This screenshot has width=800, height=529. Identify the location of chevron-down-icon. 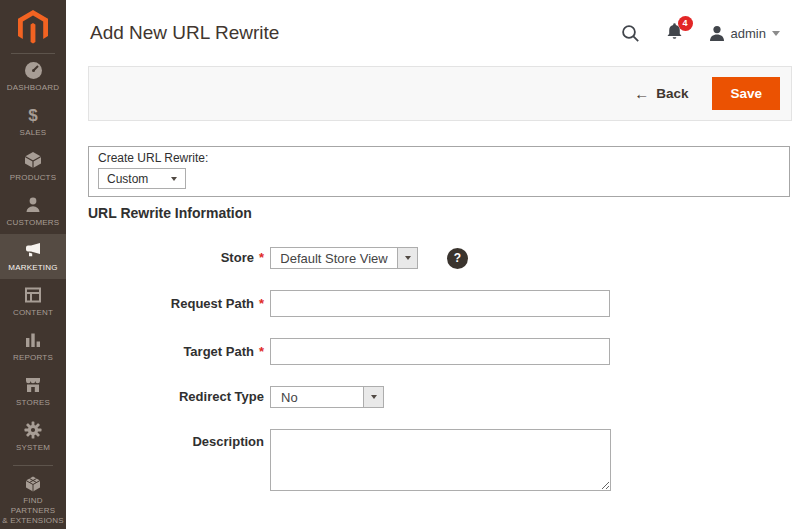
(776, 34).